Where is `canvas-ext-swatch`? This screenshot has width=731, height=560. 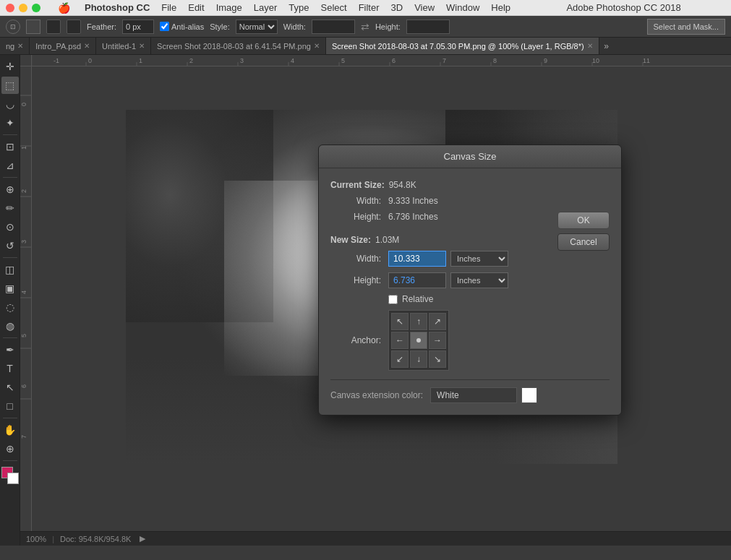
canvas-ext-swatch is located at coordinates (529, 395).